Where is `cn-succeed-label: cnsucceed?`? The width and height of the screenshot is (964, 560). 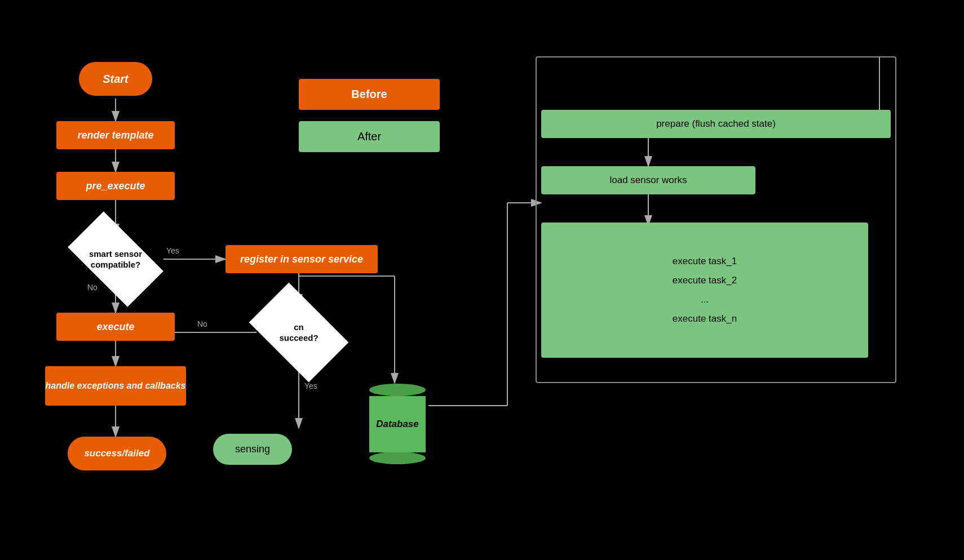 cn-succeed-label: cnsucceed? is located at coordinates (299, 332).